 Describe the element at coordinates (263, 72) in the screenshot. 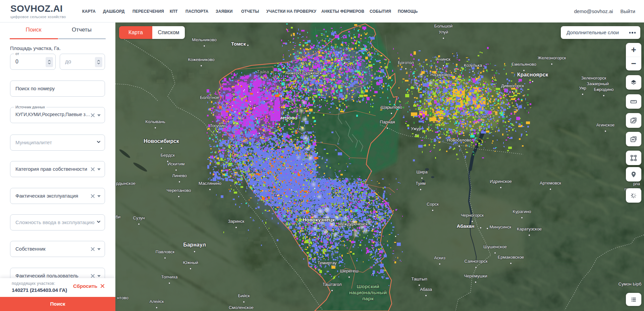

I see `svg-text: Тайга` at that location.